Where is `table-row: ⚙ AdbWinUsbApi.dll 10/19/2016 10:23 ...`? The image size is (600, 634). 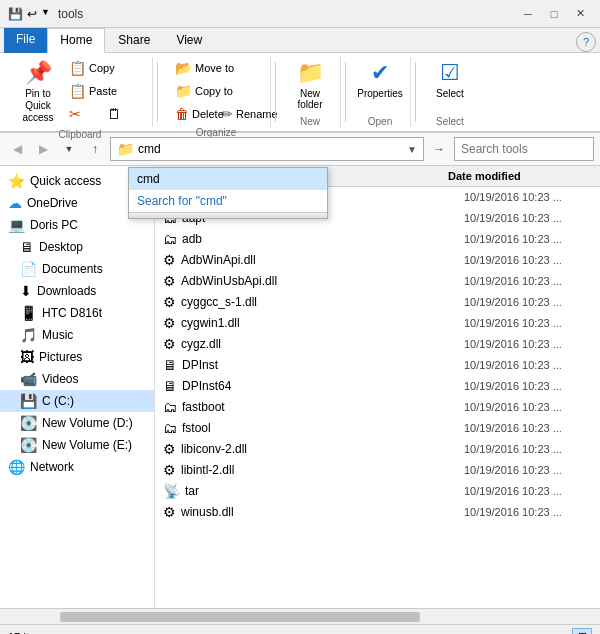
table-row: ⚙ AdbWinUsbApi.dll 10/19/2016 10:23 ... is located at coordinates (378, 282).